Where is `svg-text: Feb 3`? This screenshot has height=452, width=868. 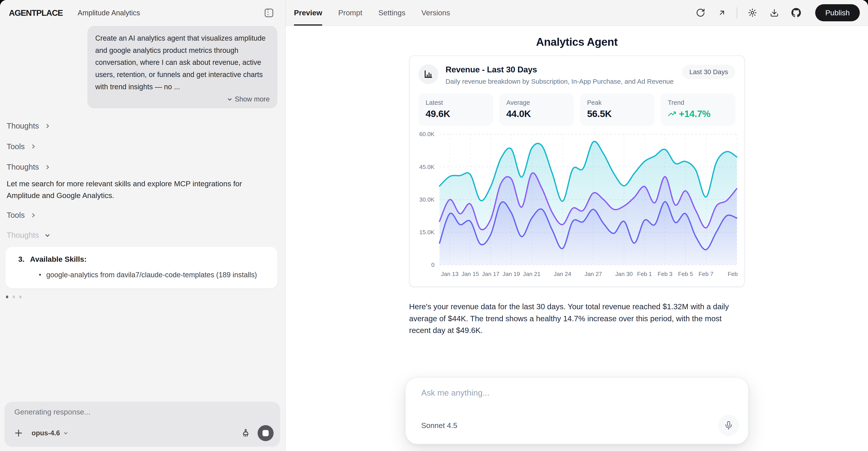 svg-text: Feb 3 is located at coordinates (665, 274).